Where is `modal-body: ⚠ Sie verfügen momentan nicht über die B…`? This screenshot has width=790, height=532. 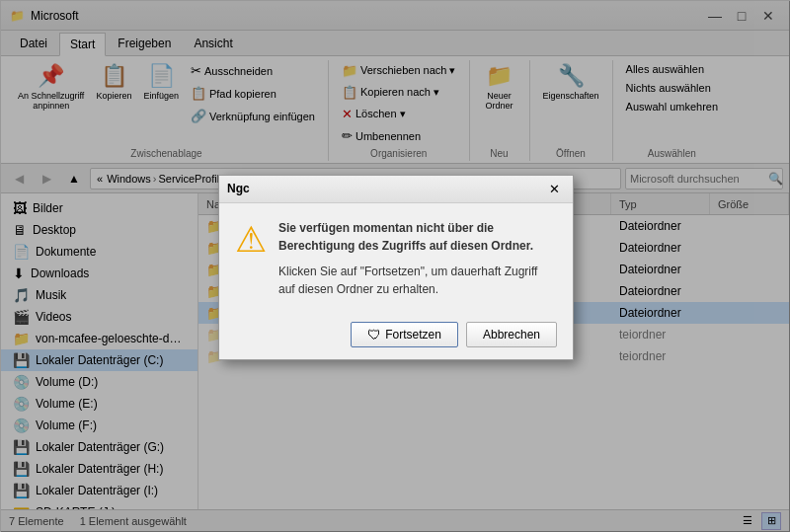
modal-body: ⚠ Sie verfügen momentan nicht über die B… is located at coordinates (396, 259).